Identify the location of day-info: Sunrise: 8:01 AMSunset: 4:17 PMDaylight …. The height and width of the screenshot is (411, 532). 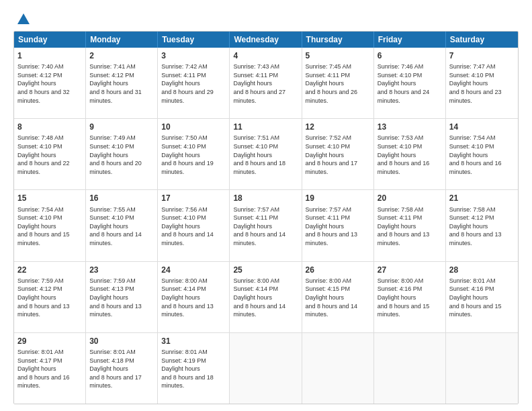
(50, 369).